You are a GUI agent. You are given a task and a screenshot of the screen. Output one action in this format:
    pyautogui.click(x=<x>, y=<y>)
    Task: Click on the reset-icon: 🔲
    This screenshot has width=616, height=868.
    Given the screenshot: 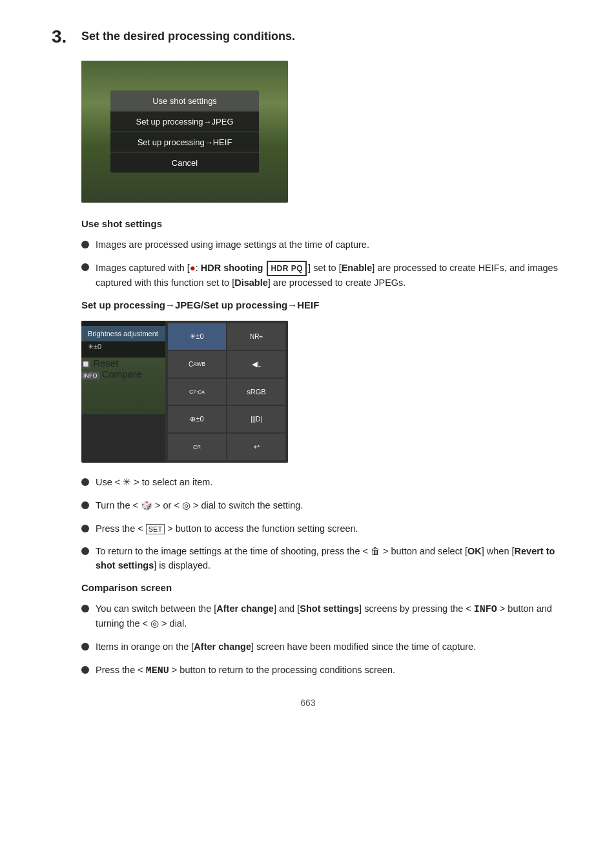 What is the action you would take?
    pyautogui.click(x=86, y=364)
    